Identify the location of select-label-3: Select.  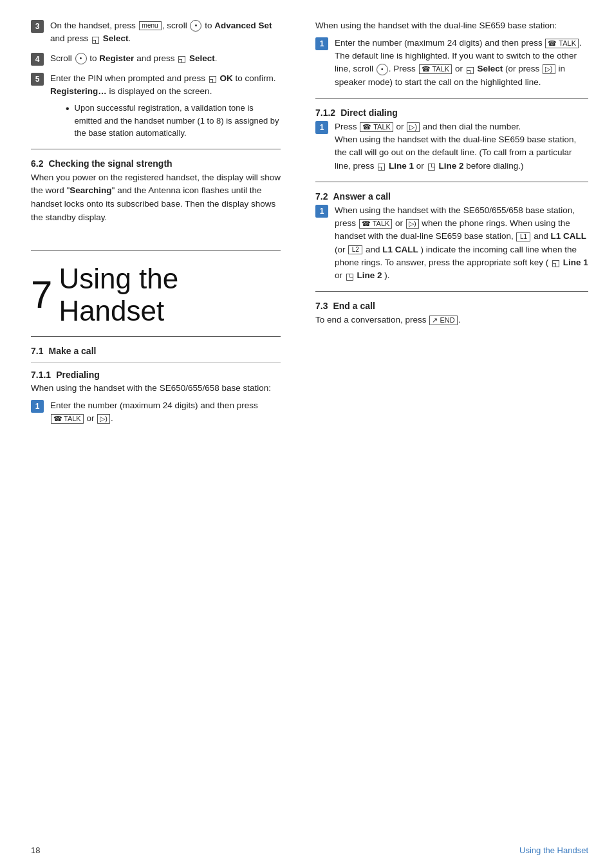
(116, 39).